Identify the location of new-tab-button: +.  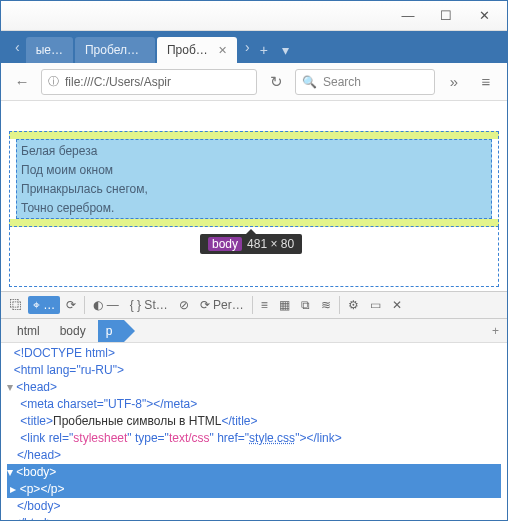
(266, 50).